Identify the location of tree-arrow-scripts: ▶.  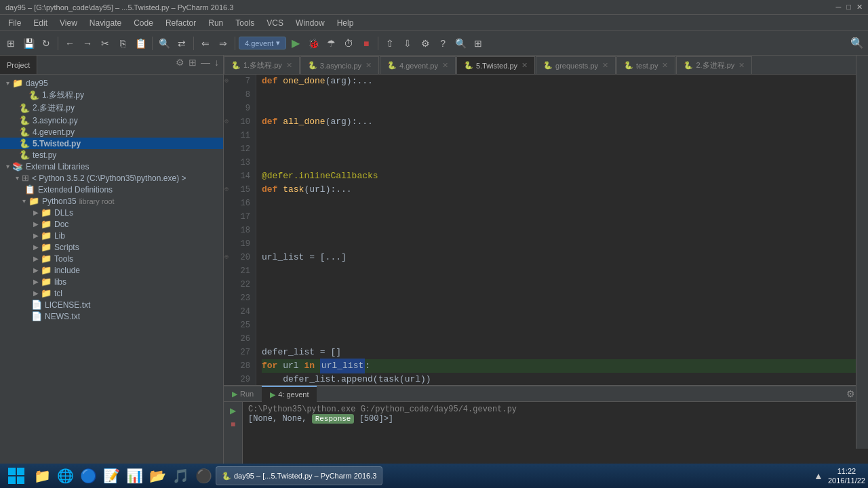
(36, 247).